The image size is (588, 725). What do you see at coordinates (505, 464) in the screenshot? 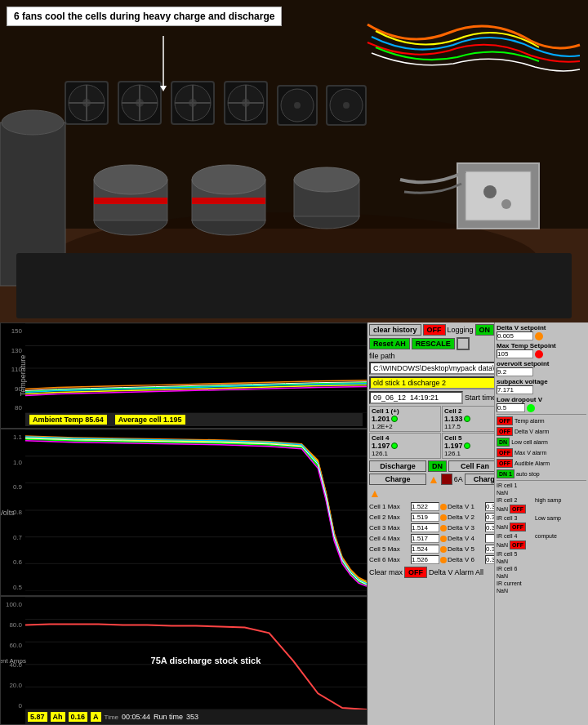
I see `audible-btn: OFF` at bounding box center [505, 464].